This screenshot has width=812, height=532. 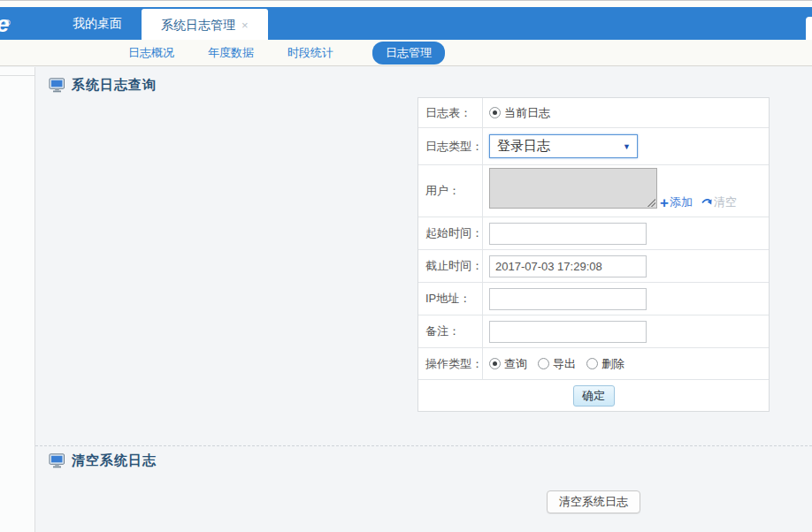 I want to click on close-icon: ×, so click(x=245, y=25).